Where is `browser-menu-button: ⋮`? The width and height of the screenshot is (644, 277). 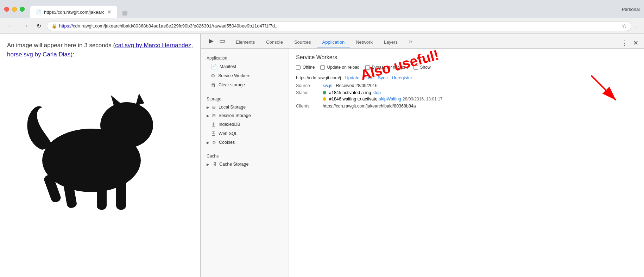 browser-menu-button: ⋮ is located at coordinates (637, 26).